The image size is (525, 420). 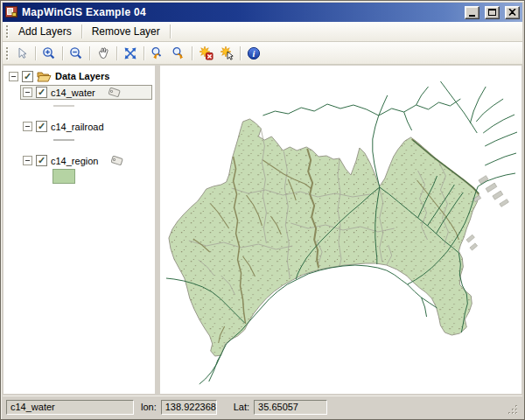 What do you see at coordinates (46, 32) in the screenshot?
I see `add-layers-button: Add Layers` at bounding box center [46, 32].